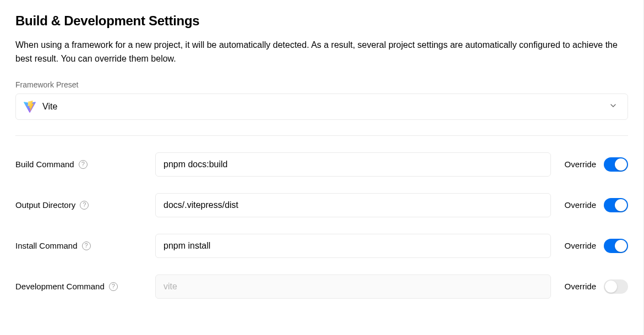 The image size is (644, 335). What do you see at coordinates (321, 21) in the screenshot?
I see `page-title: Build & Development Settings` at bounding box center [321, 21].